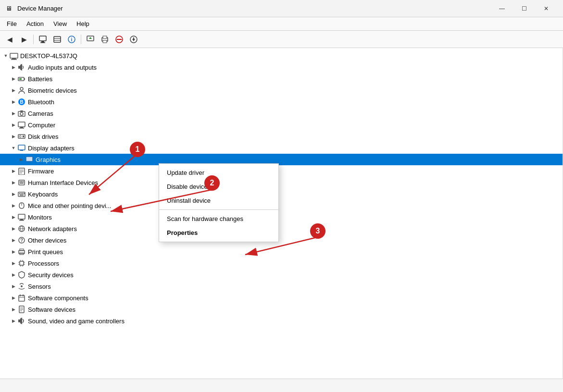  I want to click on label-processors: Processors, so click(43, 263).